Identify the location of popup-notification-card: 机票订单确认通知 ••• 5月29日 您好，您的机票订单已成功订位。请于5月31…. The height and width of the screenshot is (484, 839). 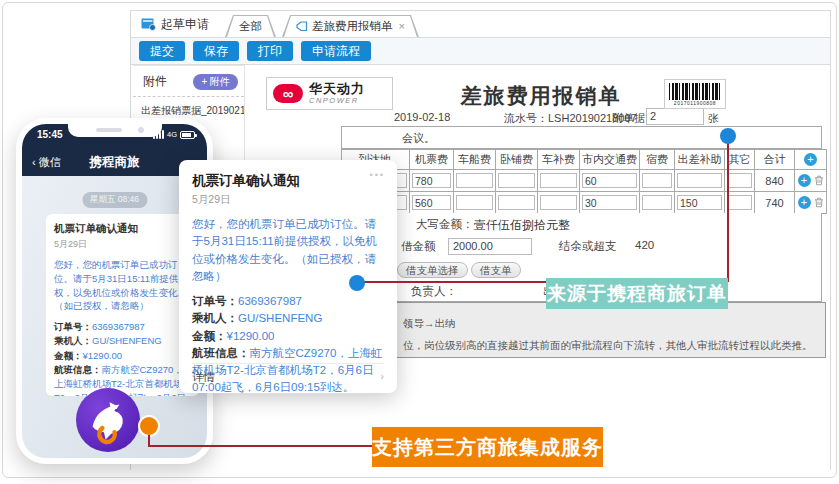
(288, 276).